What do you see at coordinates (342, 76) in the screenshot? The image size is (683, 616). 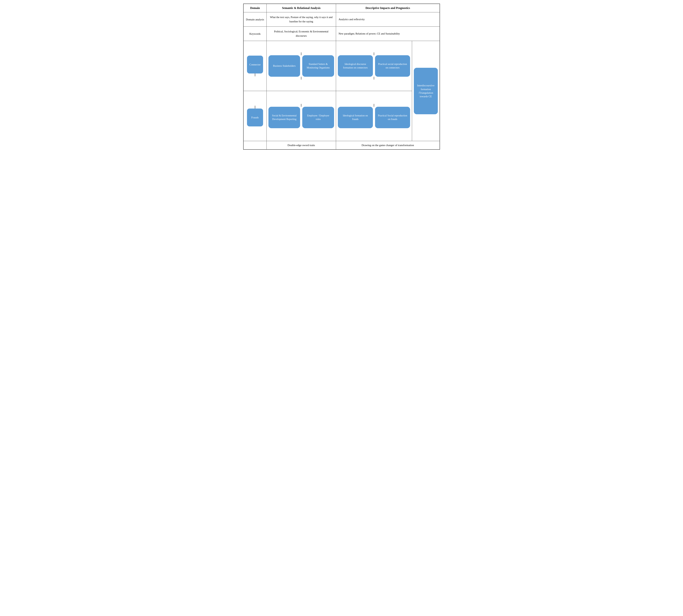 I see `main-table: Domain Semantic & Relational Analysis De…` at bounding box center [342, 76].